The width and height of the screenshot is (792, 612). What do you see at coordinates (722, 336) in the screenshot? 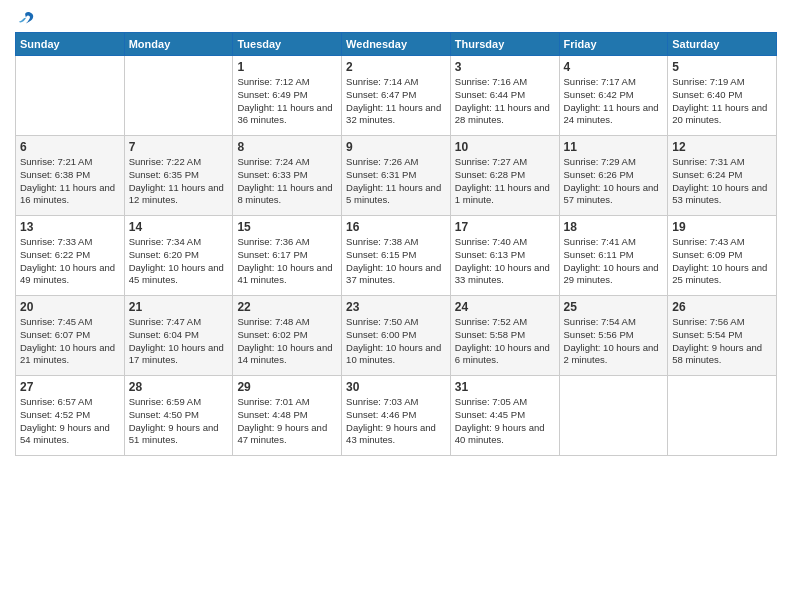
I see `calendar-cell: 26Sunrise: 7:56 AM Sunset: 5:54 PM Dayli…` at bounding box center [722, 336].